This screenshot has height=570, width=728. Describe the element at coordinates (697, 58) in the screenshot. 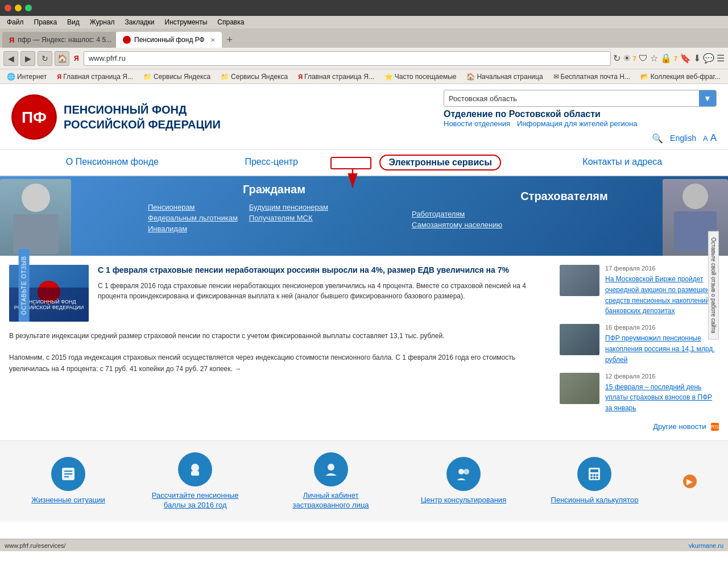

I see `download-icon: ⬇` at that location.